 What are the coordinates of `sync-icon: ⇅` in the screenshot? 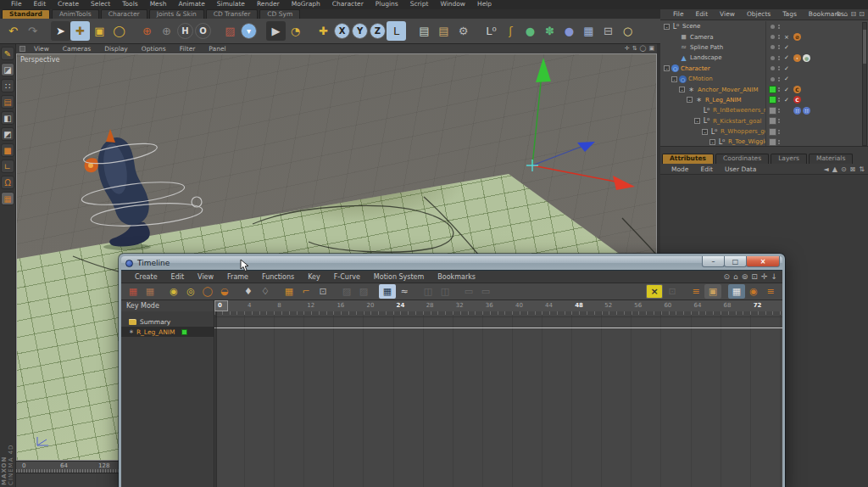 It's located at (861, 170).